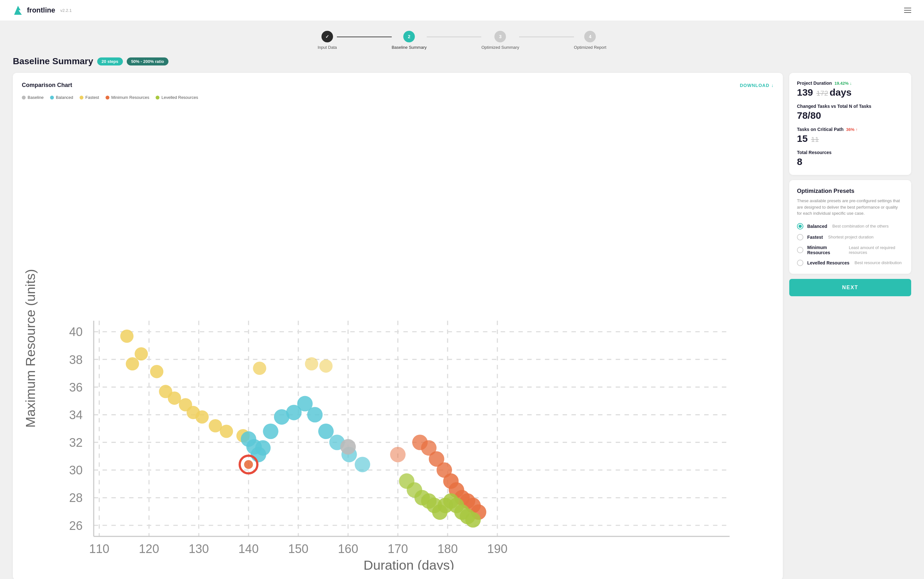 The width and height of the screenshot is (924, 579). What do you see at coordinates (828, 263) in the screenshot?
I see `preset-name-levelled: Levelled Resources` at bounding box center [828, 263].